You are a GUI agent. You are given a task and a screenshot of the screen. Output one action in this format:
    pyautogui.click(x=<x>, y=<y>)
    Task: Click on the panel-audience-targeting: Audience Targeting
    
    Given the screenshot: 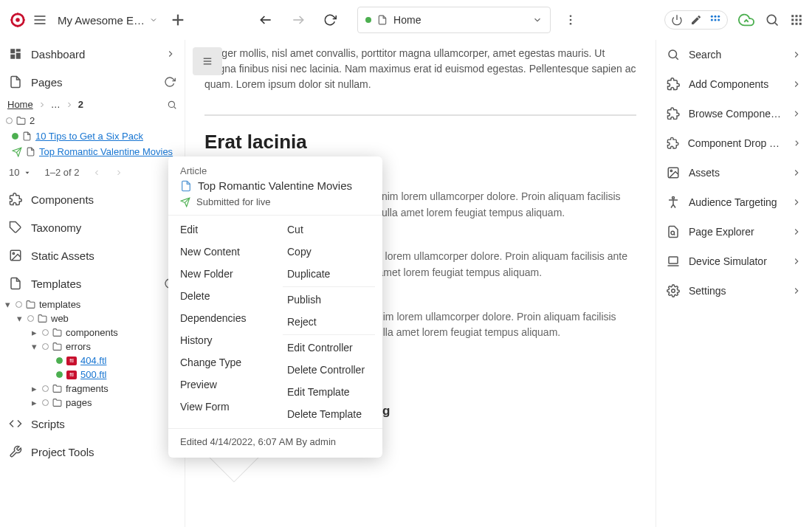 What is the action you would take?
    pyautogui.click(x=734, y=202)
    